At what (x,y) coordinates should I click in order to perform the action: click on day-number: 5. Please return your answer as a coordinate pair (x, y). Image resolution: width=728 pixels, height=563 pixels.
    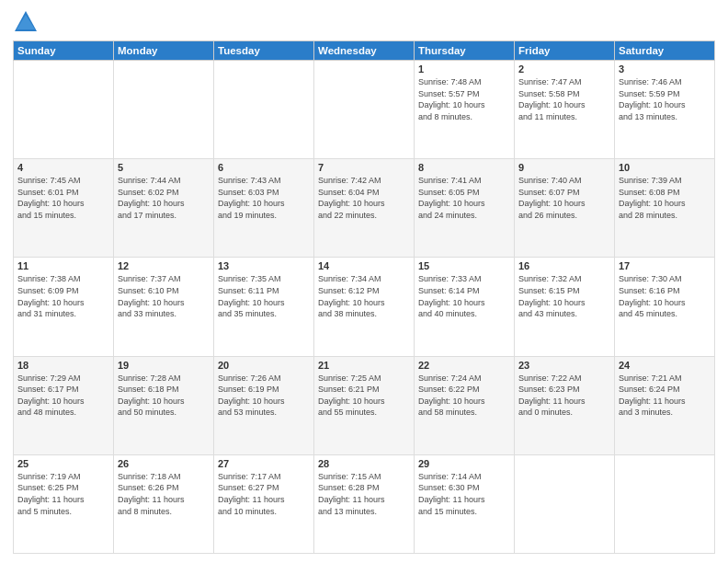
    Looking at the image, I should click on (164, 167).